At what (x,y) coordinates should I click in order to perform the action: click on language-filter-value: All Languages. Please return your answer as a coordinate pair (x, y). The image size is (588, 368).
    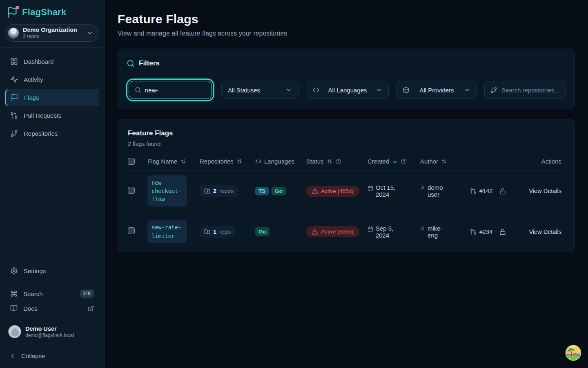
    Looking at the image, I should click on (347, 90).